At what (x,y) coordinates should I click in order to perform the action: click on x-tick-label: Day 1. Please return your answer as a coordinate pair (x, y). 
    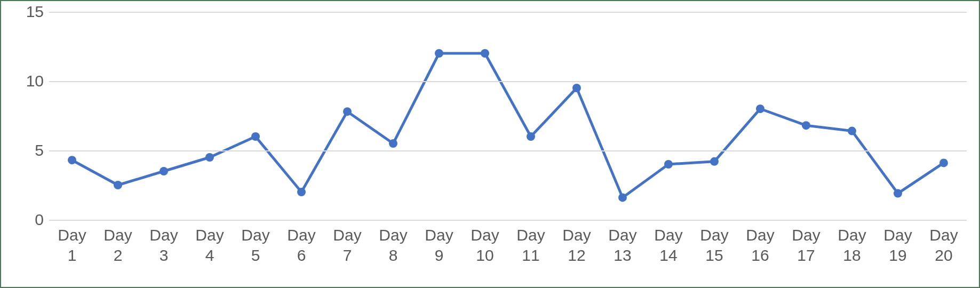
    Looking at the image, I should click on (72, 252).